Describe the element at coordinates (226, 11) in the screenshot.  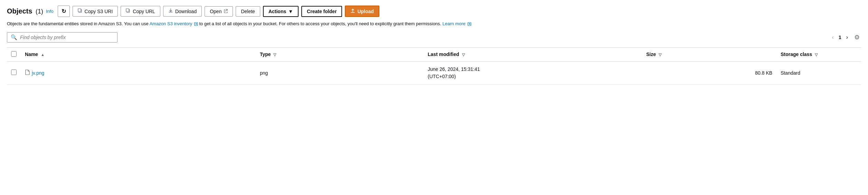
I see `external-link-icon` at that location.